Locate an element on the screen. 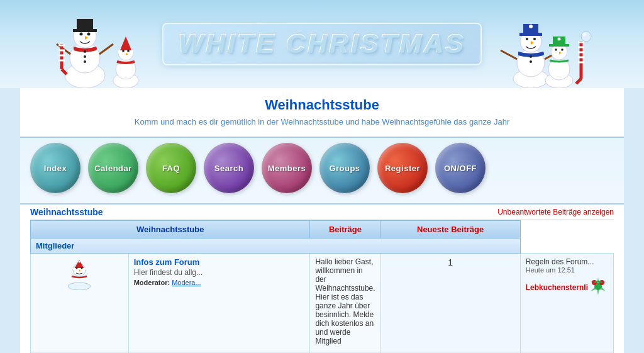  nav-button-faq: FAQ is located at coordinates (171, 168).